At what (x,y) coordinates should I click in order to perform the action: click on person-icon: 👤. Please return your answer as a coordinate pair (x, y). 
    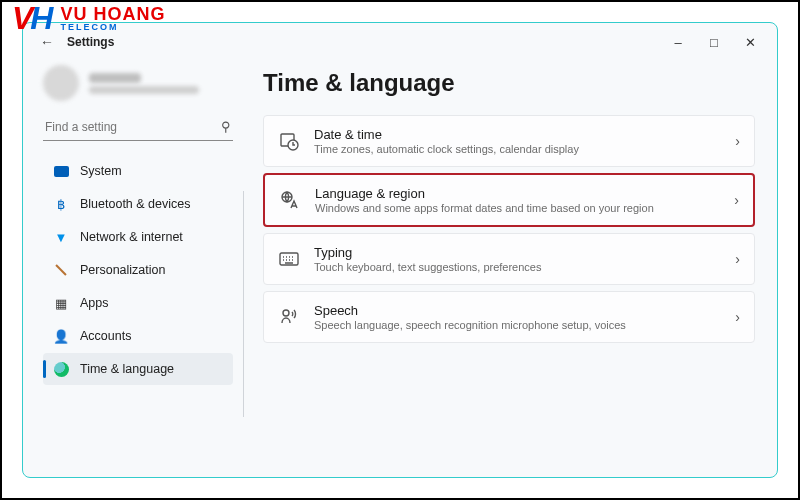
    Looking at the image, I should click on (61, 336).